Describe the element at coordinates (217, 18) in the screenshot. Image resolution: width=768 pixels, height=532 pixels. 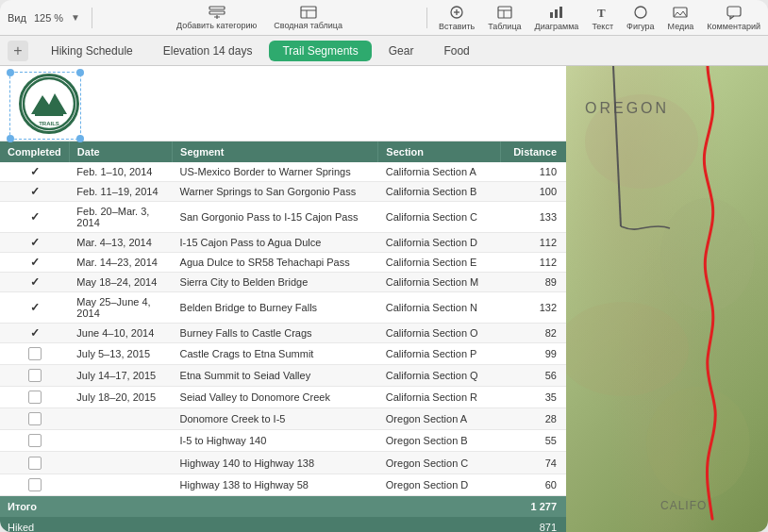
I see `add-category-button: Добавить категорию` at that location.